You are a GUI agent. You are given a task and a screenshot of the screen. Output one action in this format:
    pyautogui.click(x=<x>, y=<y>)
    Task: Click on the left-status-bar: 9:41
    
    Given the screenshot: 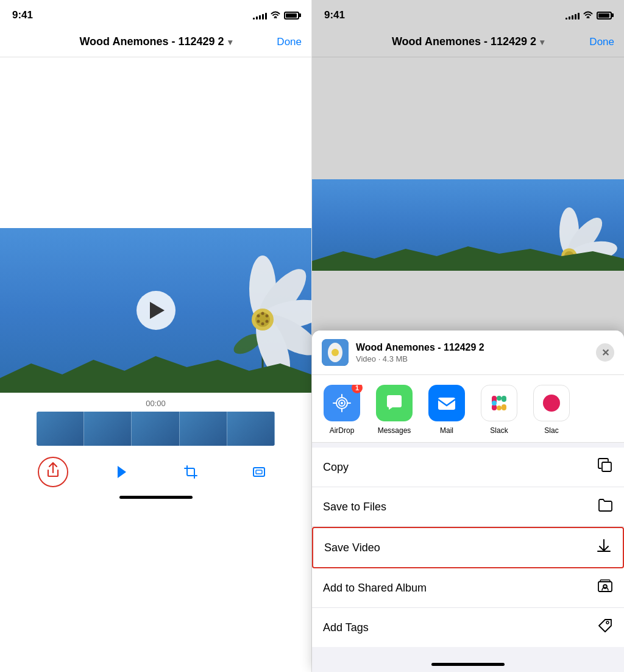 What is the action you would take?
    pyautogui.click(x=156, y=13)
    